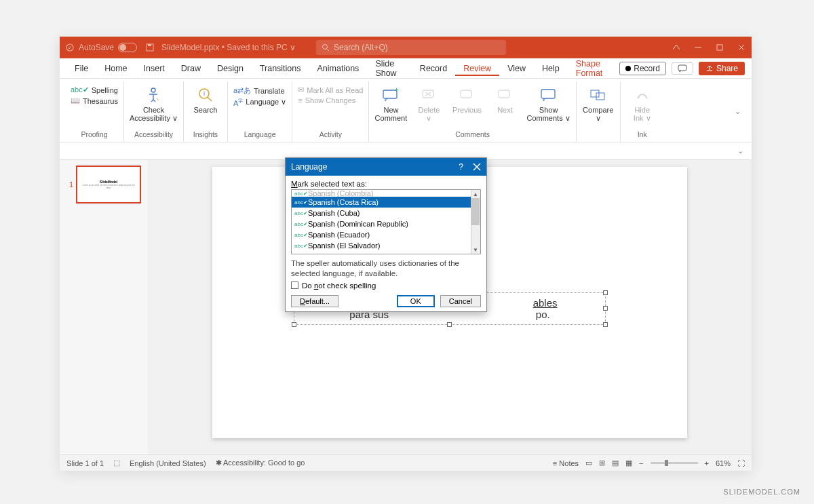 The width and height of the screenshot is (814, 504). Describe the element at coordinates (242, 91) in the screenshot. I see `translate-icon: a⇄あ` at that location.